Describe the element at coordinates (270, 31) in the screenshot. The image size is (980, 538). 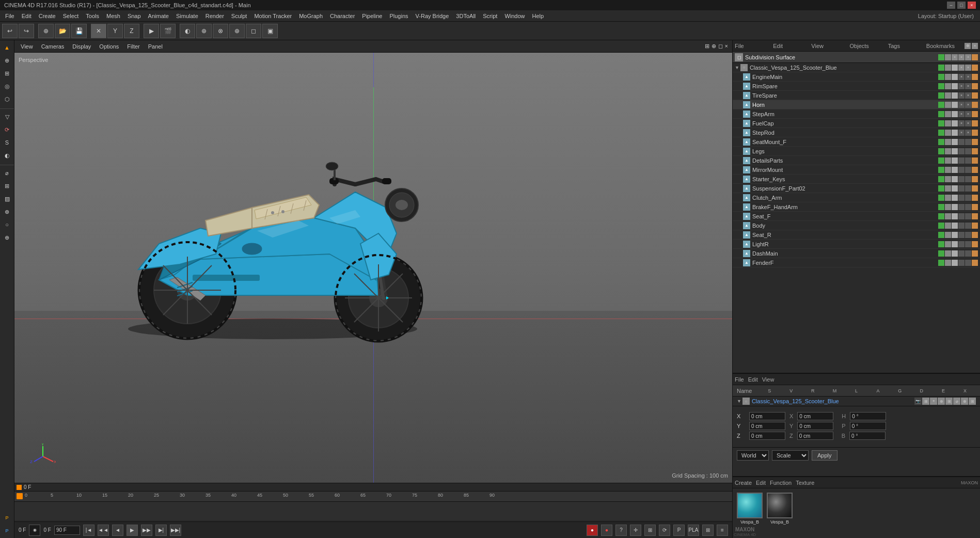
I see `tool6-btn: ▣` at that location.